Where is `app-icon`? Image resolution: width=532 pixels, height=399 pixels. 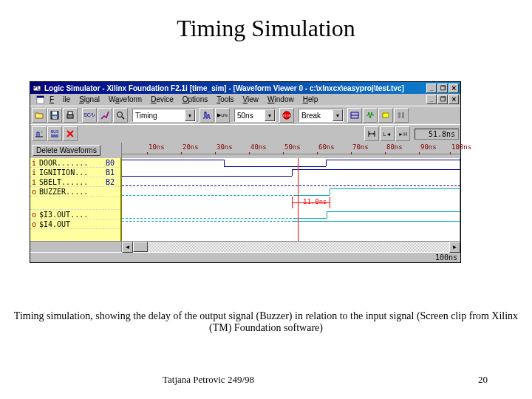
app-icon is located at coordinates (37, 88).